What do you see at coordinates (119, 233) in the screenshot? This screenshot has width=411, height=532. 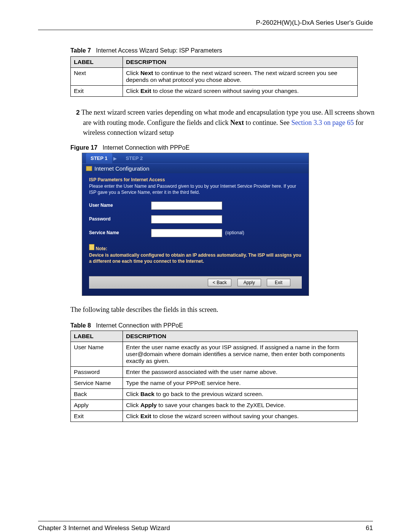 I see `label-service: Service Name` at bounding box center [119, 233].